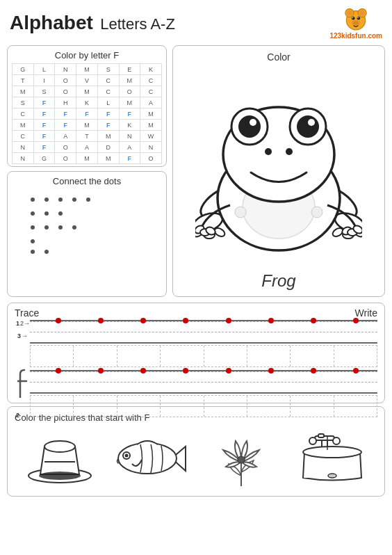  I want to click on grid-cell: C, so click(108, 92).